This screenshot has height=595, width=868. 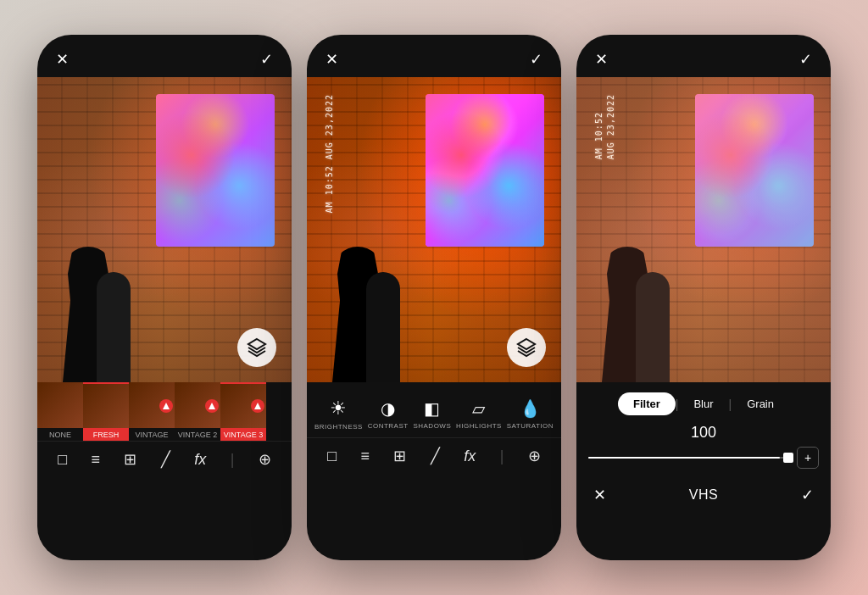 What do you see at coordinates (704, 402) in the screenshot?
I see `filter-tabs: Filter | Blur | Grain` at bounding box center [704, 402].